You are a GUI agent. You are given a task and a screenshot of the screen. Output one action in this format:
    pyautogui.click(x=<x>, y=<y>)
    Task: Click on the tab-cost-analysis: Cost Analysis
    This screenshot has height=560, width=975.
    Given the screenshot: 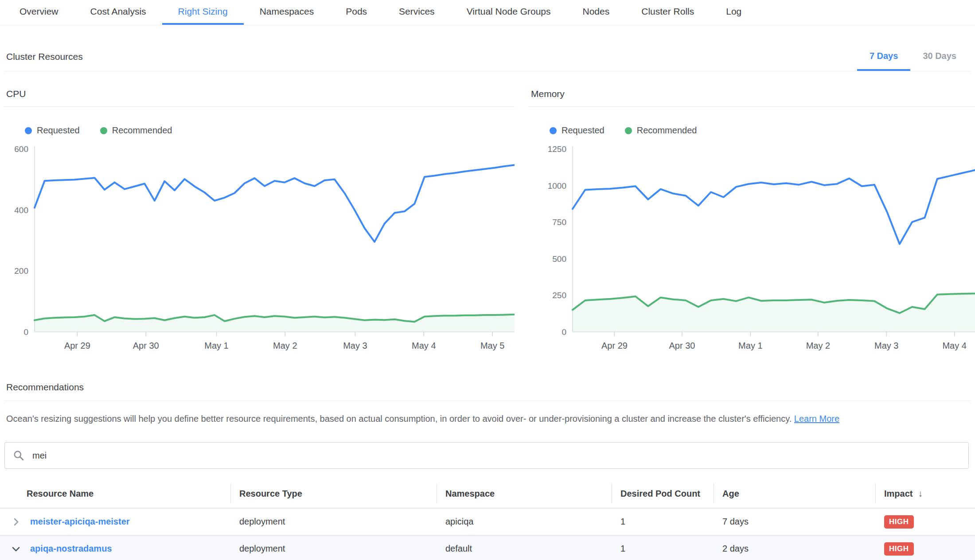 What is the action you would take?
    pyautogui.click(x=118, y=12)
    